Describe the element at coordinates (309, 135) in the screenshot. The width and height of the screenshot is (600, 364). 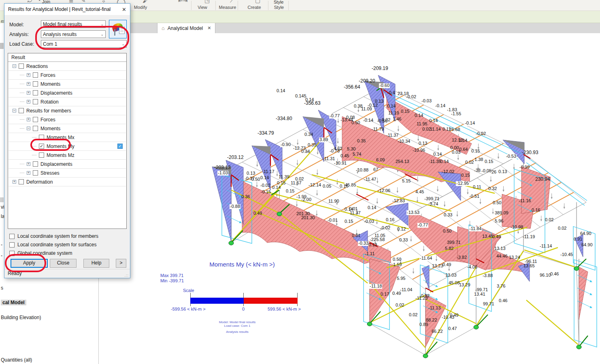
I see `moment-value: 0.34` at that location.